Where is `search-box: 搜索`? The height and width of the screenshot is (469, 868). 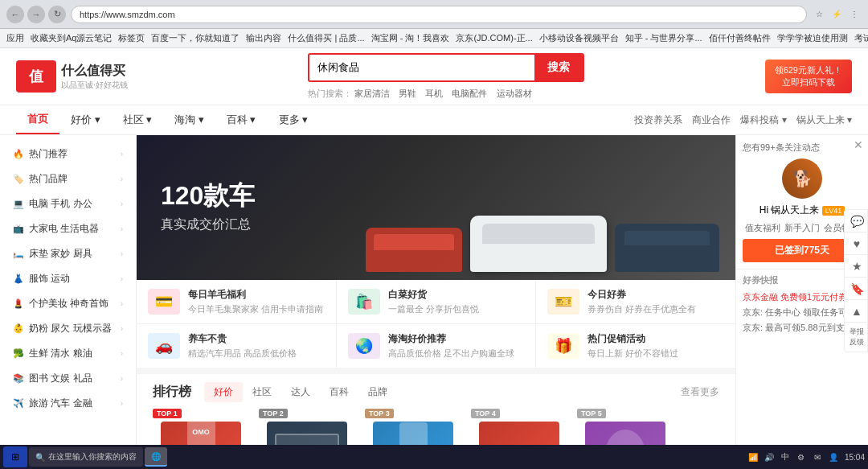
search-box: 搜索 is located at coordinates (446, 68).